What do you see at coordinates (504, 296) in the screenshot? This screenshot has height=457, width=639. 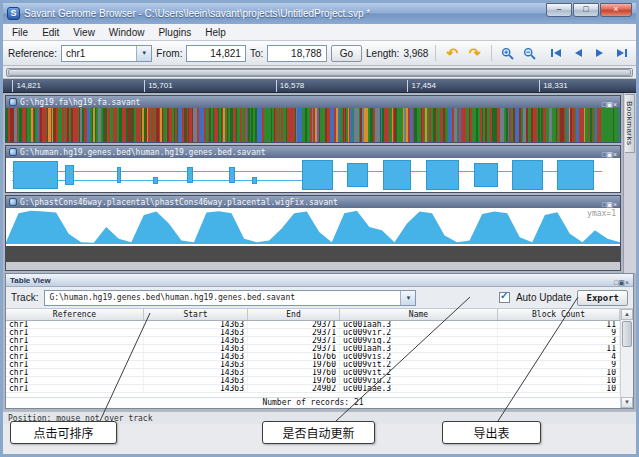 I see `check-icon: ✓` at bounding box center [504, 296].